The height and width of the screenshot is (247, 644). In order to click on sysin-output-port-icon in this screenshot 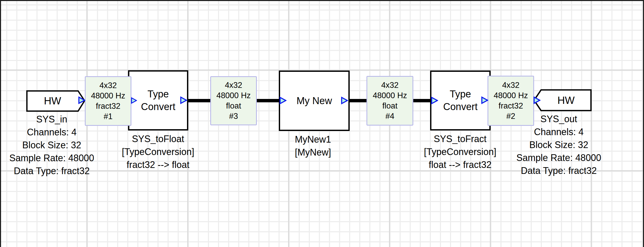, I will do `click(82, 100)`.